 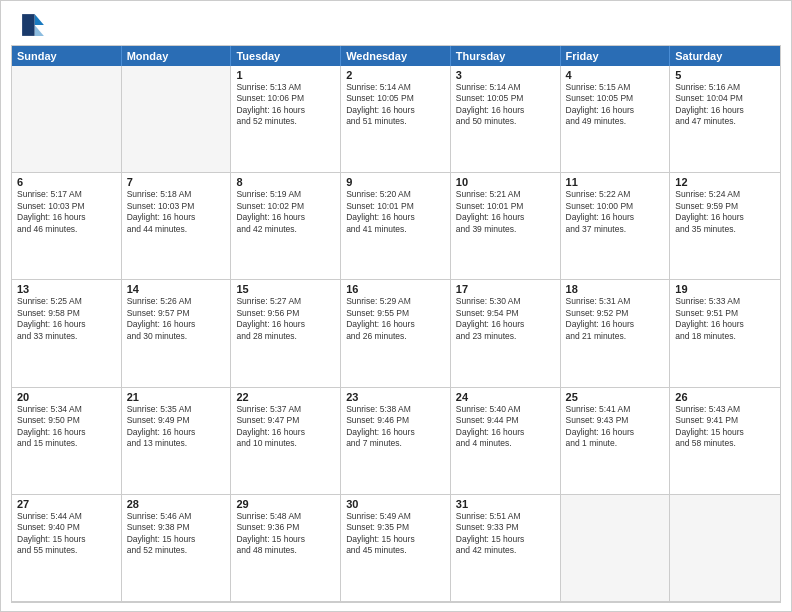 What do you see at coordinates (725, 182) in the screenshot?
I see `day-number: 12` at bounding box center [725, 182].